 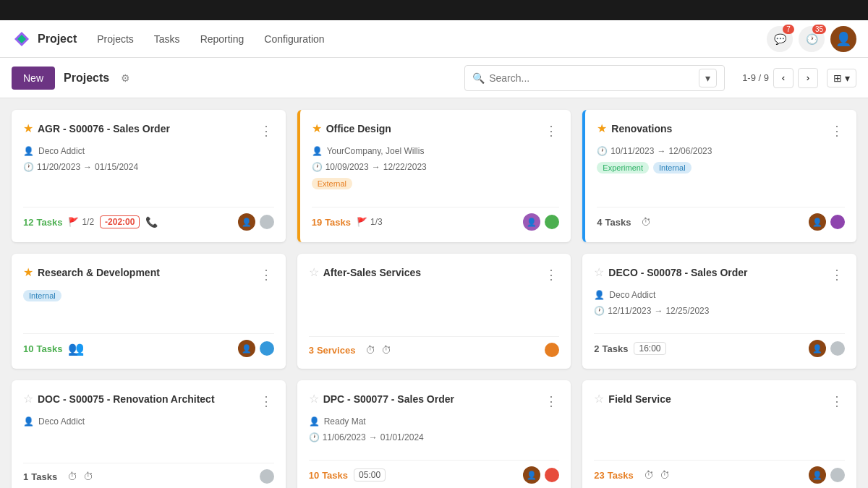 What do you see at coordinates (43, 348) in the screenshot?
I see `task-count: 10 Tasks` at bounding box center [43, 348].